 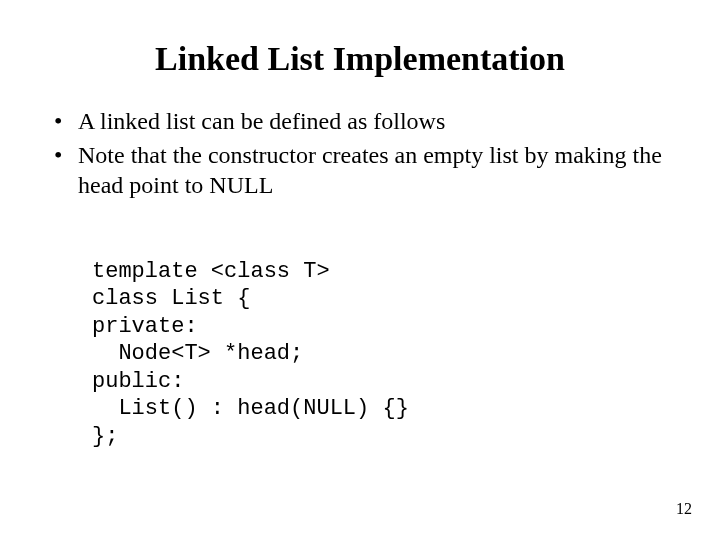 I want to click on bullet-item: Note that the constructor creates an emp…, so click(x=363, y=170).